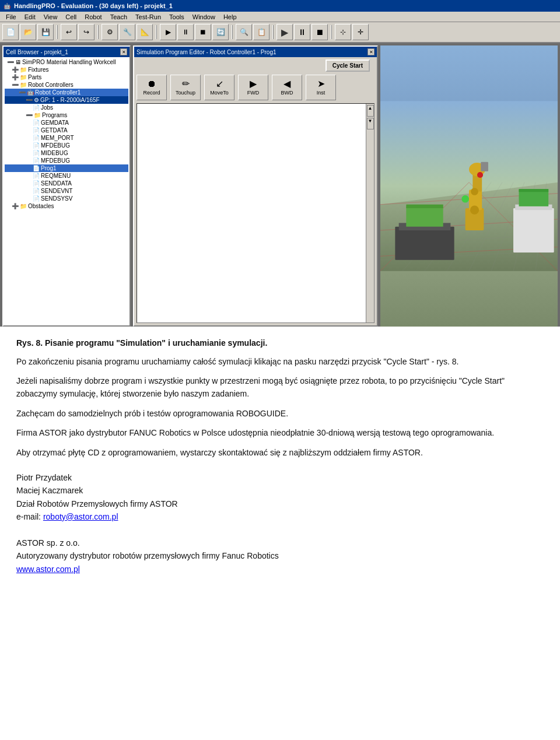 This screenshot has height=740, width=560. Describe the element at coordinates (145, 32) in the screenshot. I see `toolbar-btn5: 📐` at that location.